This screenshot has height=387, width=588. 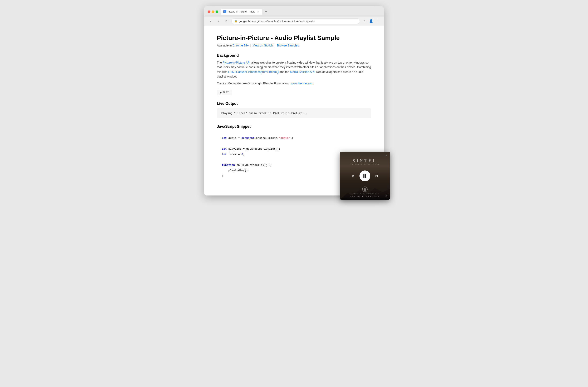 I want to click on tab-favicon: ✦, so click(x=225, y=12).